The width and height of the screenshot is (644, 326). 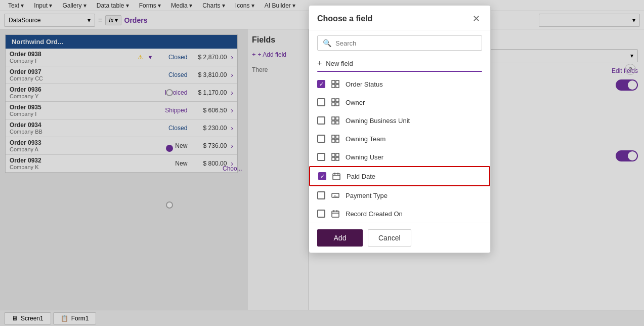 I want to click on new-field-label: New field, so click(x=339, y=64).